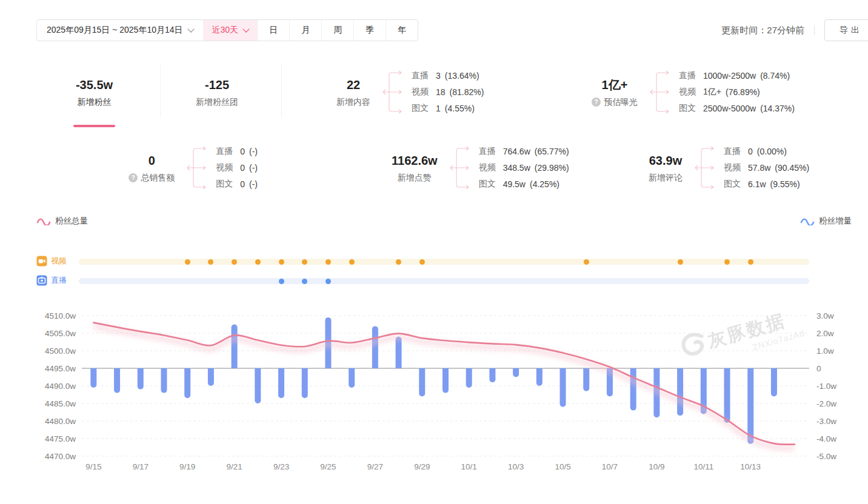 This screenshot has height=504, width=868. I want to click on right-axis-tick: -3.0w, so click(827, 422).